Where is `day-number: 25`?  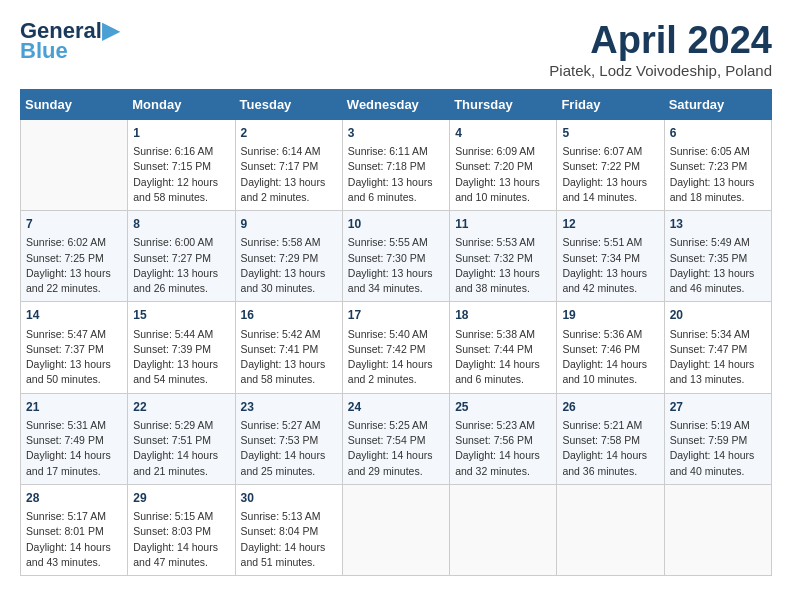 day-number: 25 is located at coordinates (503, 408).